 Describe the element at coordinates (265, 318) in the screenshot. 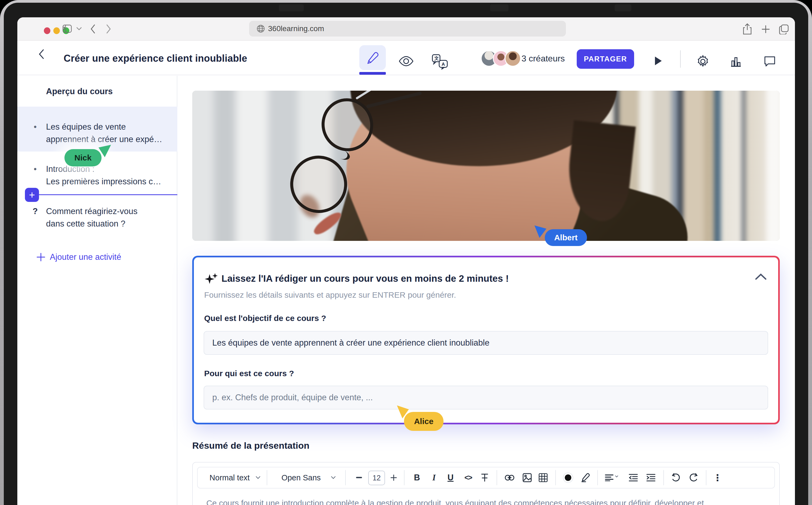

I see `objective-question-label: Quel est l'objectif de ce cours ?` at that location.